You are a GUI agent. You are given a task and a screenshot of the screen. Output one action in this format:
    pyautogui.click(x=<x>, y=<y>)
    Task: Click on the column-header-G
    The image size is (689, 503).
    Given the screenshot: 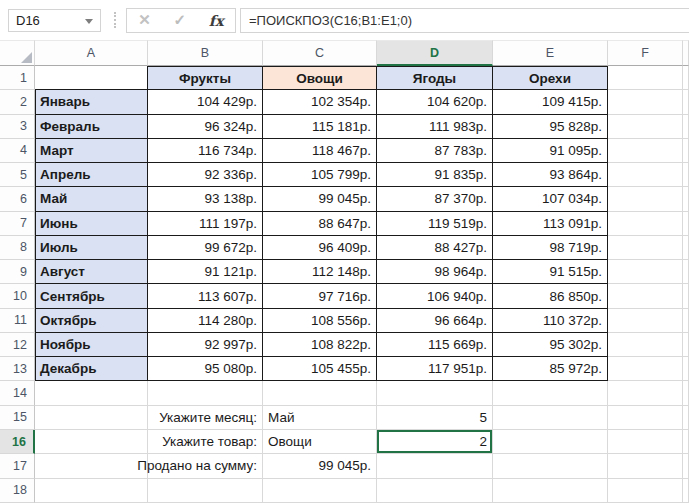 What is the action you would take?
    pyautogui.click(x=686, y=53)
    